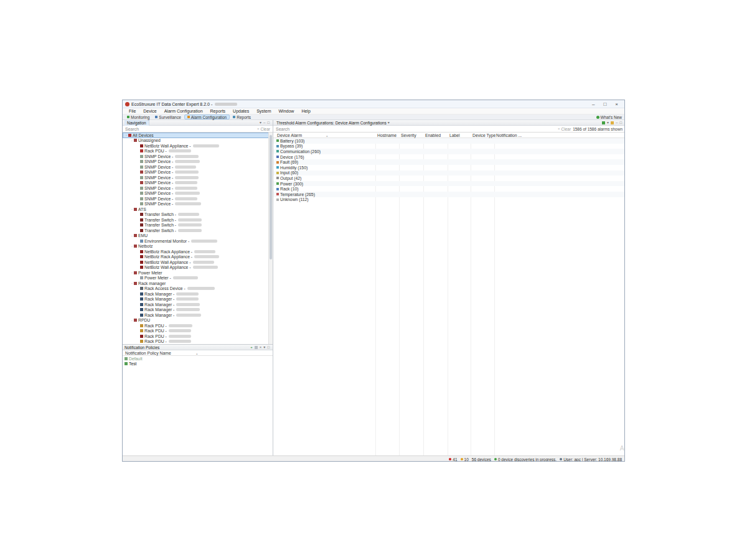 Image resolution: width=747 pixels, height=560 pixels. What do you see at coordinates (256, 347) in the screenshot?
I see `policy-toolbar-icon` at bounding box center [256, 347].